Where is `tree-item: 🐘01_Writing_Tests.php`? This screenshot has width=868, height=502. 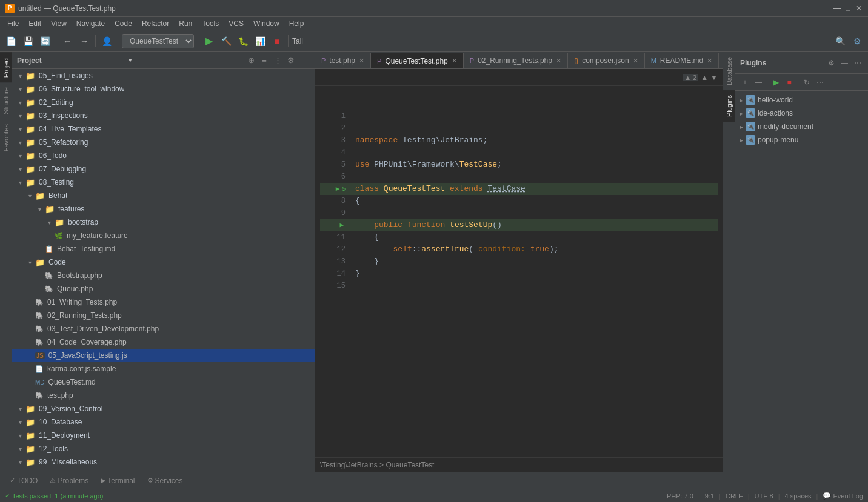
tree-item: 🐘01_Writing_Tests.php is located at coordinates (164, 302).